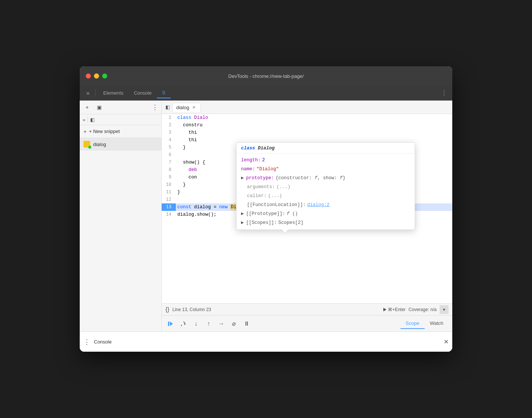  I want to click on line-content-8: deb, so click(186, 170).